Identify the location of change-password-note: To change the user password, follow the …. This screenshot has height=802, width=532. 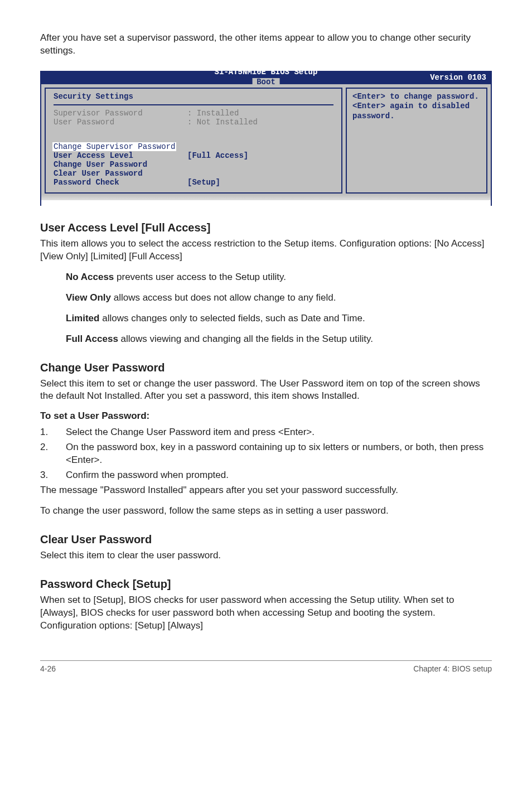
(266, 511).